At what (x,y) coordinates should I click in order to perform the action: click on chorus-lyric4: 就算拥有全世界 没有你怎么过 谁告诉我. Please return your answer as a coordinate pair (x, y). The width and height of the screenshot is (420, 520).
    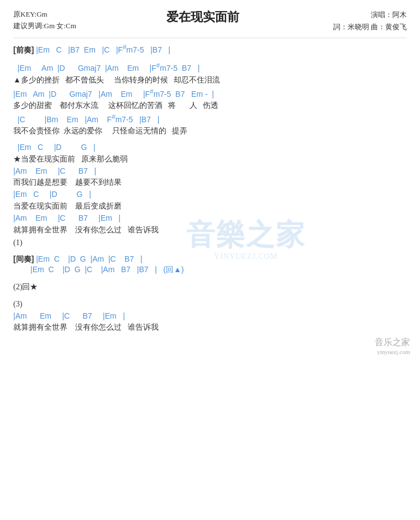
    Looking at the image, I should click on (210, 230).